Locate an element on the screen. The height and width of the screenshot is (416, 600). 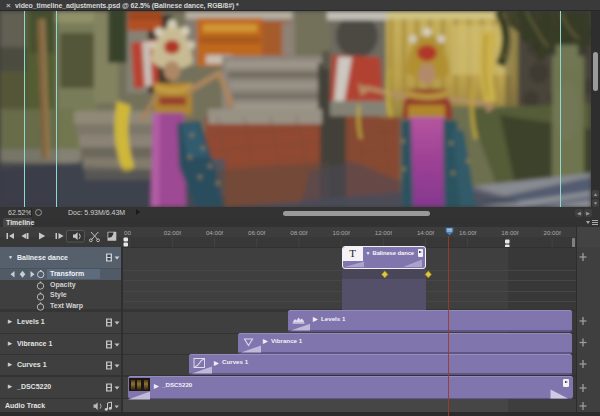
svg-text: 10:00f is located at coordinates (340, 232).